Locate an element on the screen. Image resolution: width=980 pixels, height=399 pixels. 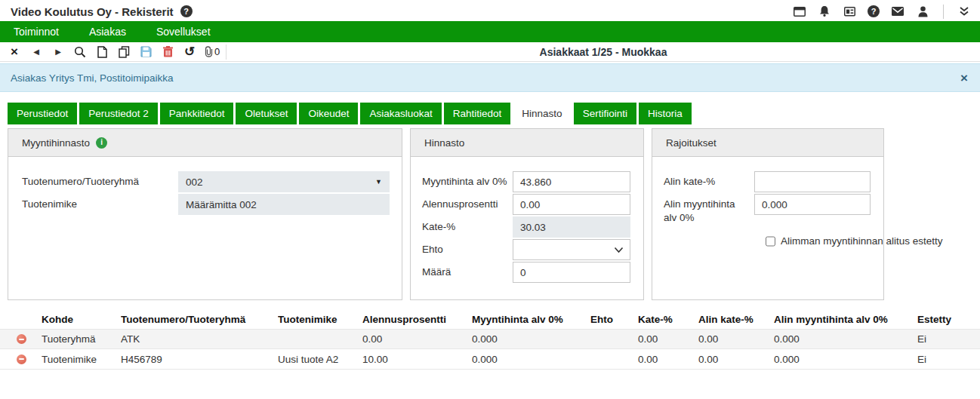
previous-arrow-icon: ◀ is located at coordinates (36, 52).